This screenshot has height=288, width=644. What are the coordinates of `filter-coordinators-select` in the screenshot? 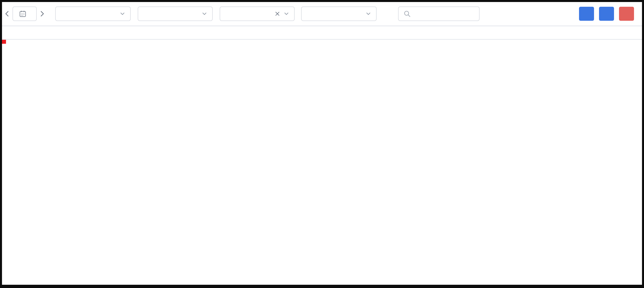 It's located at (93, 14).